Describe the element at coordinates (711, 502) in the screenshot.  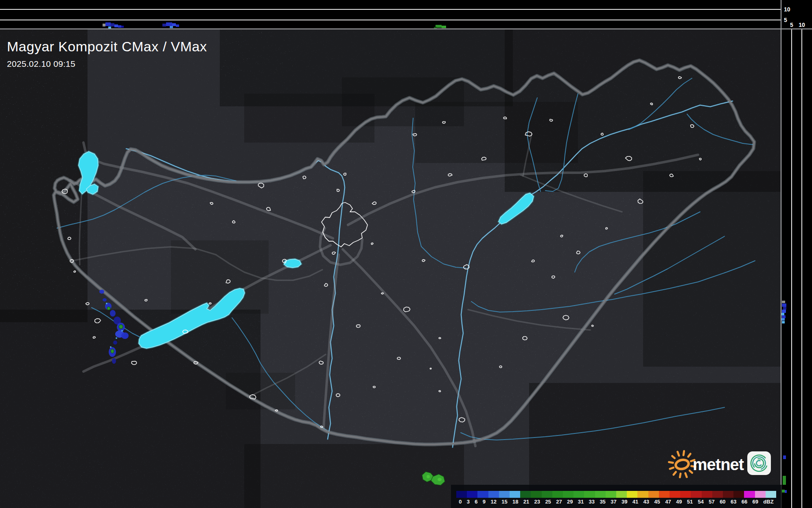
I see `legend-step-label: 57` at that location.